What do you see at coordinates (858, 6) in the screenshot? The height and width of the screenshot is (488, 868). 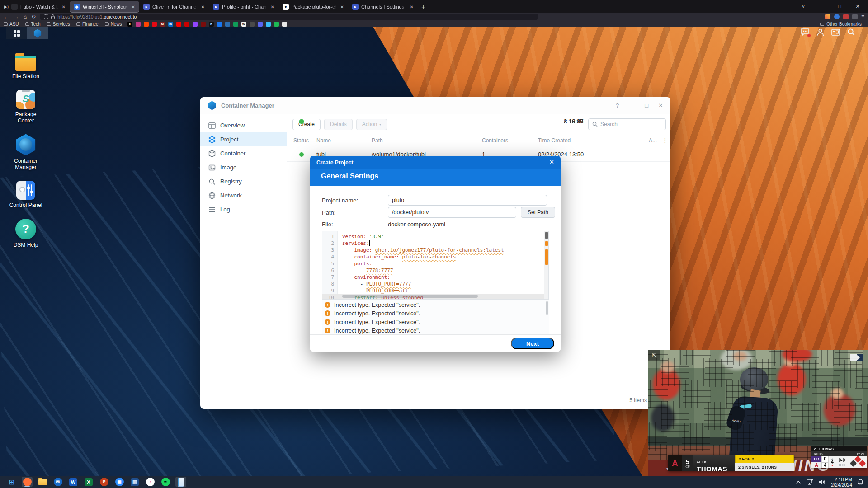 I see `window-close-button: ✕` at bounding box center [858, 6].